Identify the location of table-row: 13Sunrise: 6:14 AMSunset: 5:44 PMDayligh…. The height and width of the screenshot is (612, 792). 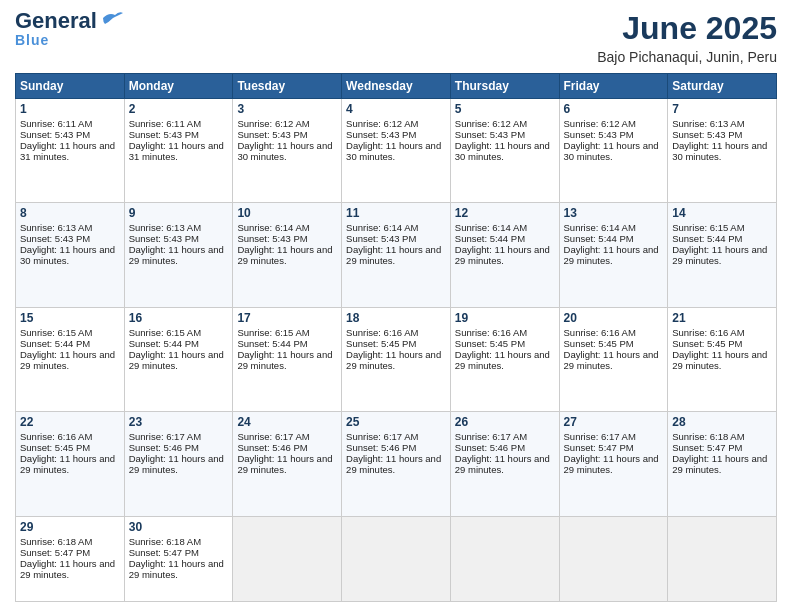
(614, 255).